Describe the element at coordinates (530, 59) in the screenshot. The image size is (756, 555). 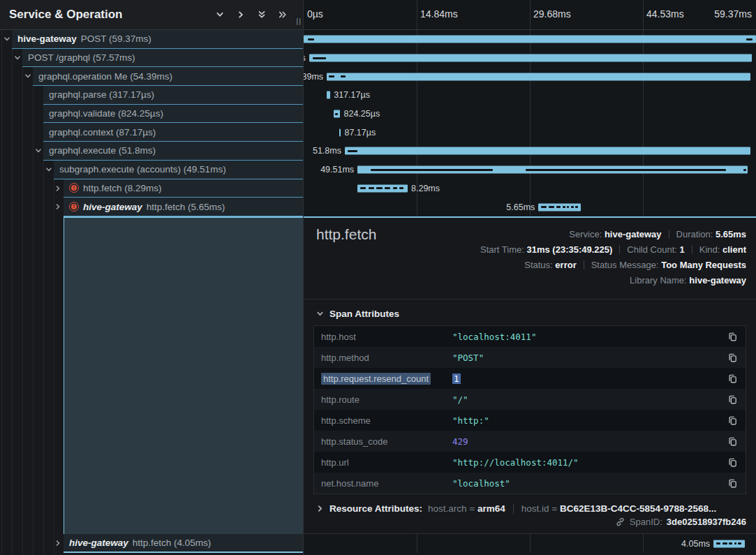
I see `timeline-row: 57.57ms` at that location.